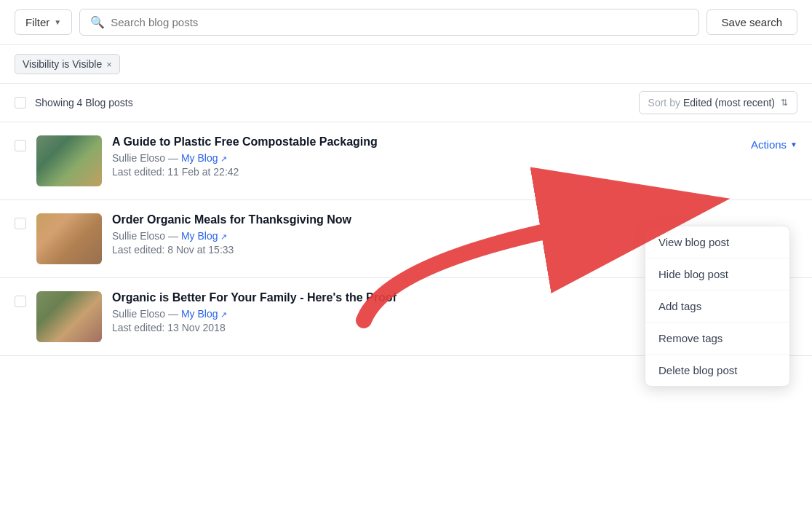  What do you see at coordinates (399, 22) in the screenshot?
I see `search-input` at bounding box center [399, 22].